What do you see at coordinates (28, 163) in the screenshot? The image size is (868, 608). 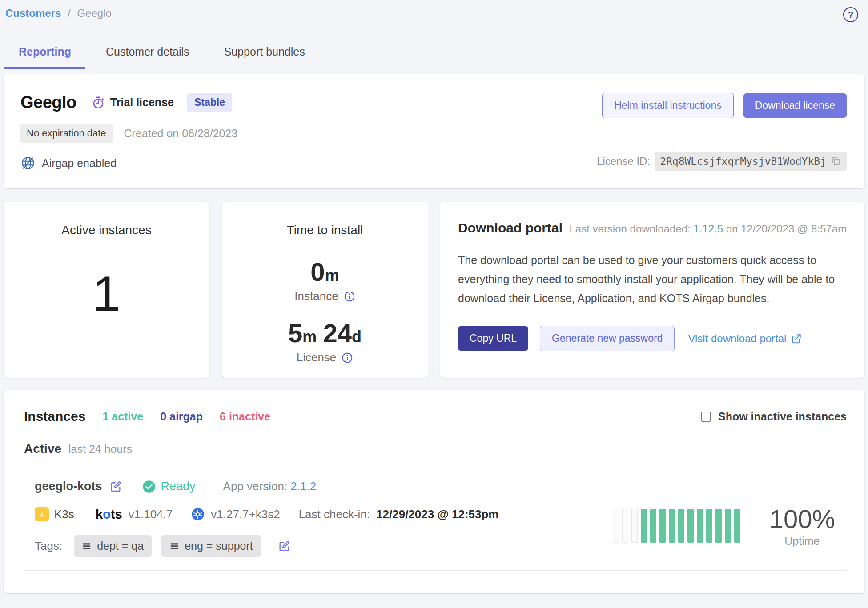 I see `airgap-globe-icon` at bounding box center [28, 163].